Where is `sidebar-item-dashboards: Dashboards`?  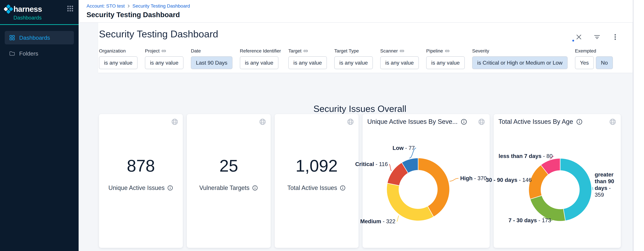 sidebar-item-dashboards: Dashboards is located at coordinates (40, 38).